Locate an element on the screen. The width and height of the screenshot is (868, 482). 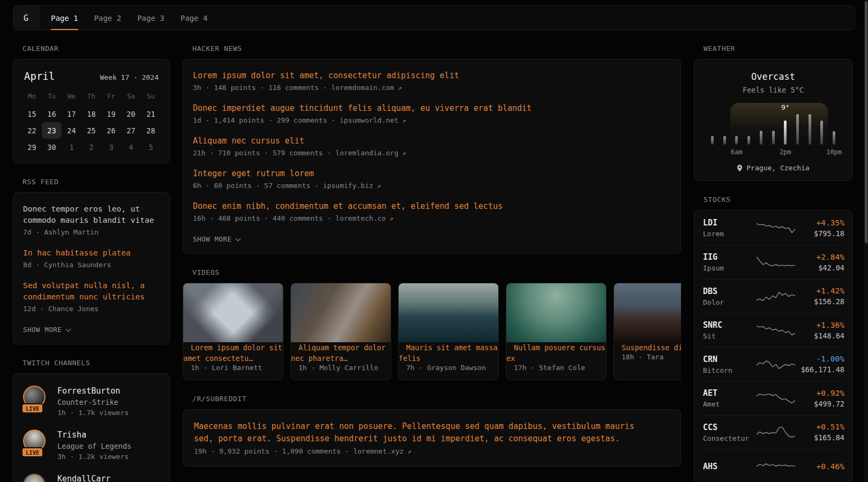
avatar is located at coordinates (34, 478).